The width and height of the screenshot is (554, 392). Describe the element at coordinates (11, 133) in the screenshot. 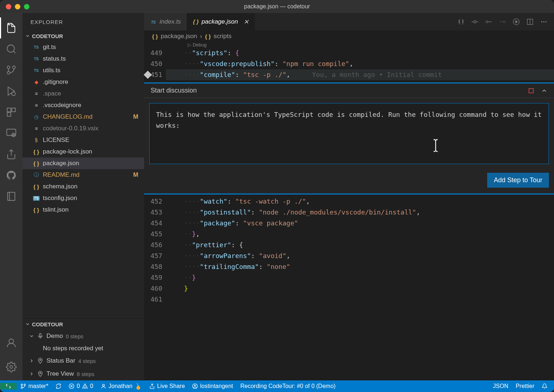

I see `activity-remote` at that location.